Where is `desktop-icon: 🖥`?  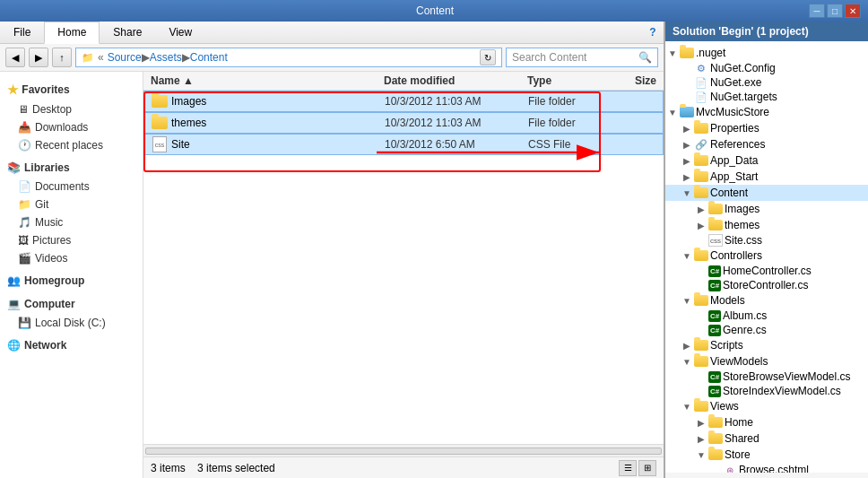
desktop-icon: 🖥 is located at coordinates (23, 109).